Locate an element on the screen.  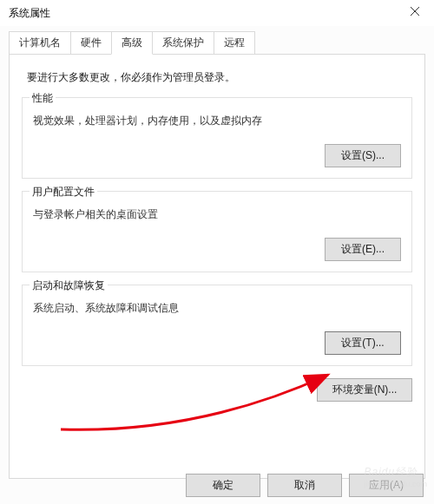
group-user-profiles: 用户配置文件 与登录帐户相关的桌面设置 设置(E)... is located at coordinates (217, 232).